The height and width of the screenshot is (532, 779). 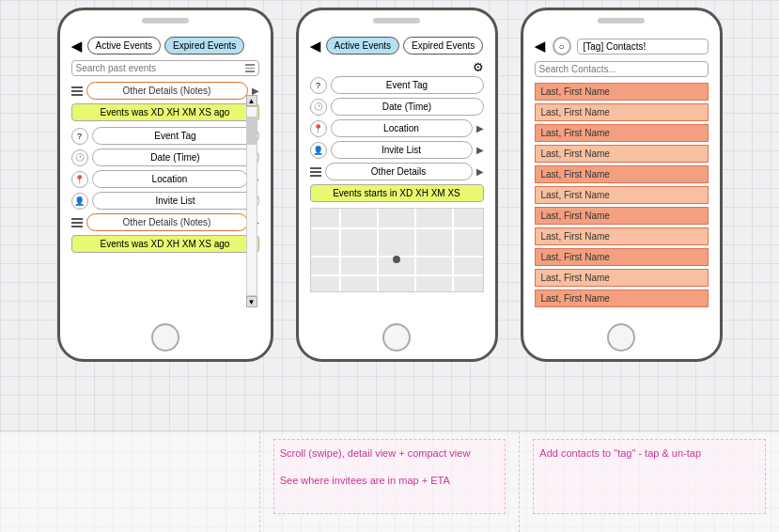 I want to click on contact-item-4: Last, First Name, so click(x=622, y=175).